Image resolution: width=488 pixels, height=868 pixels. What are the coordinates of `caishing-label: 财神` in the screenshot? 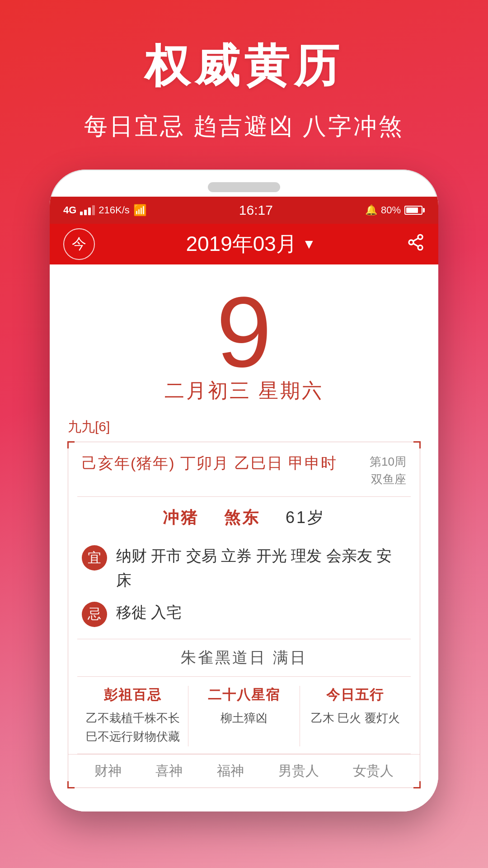 It's located at (108, 771).